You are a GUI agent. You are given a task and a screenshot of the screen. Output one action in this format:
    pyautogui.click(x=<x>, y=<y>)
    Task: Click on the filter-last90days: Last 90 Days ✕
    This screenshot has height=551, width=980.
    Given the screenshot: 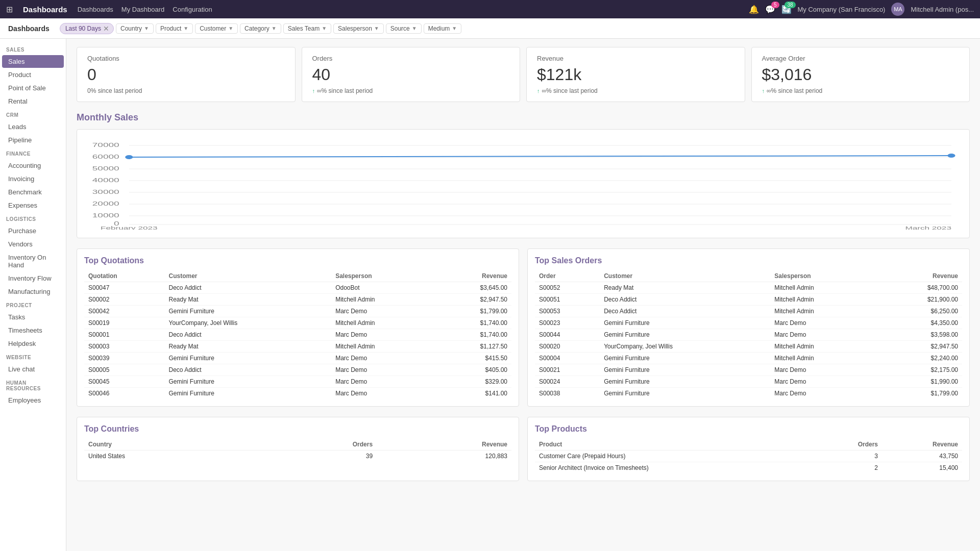 What is the action you would take?
    pyautogui.click(x=87, y=29)
    